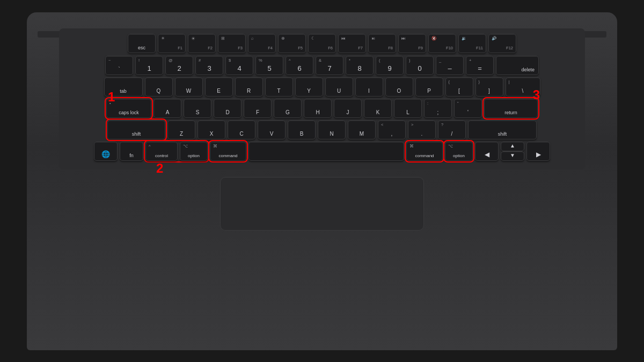  Describe the element at coordinates (136, 130) in the screenshot. I see `key-shift-left: shift` at that location.